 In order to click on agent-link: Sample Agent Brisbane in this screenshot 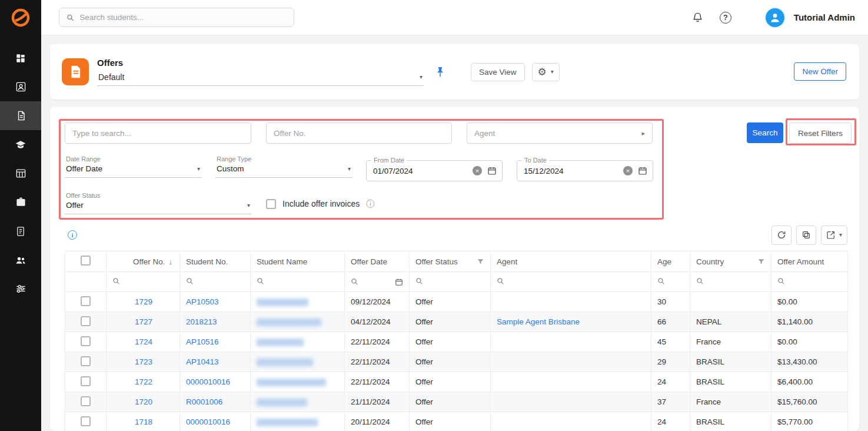, I will do `click(538, 321)`.